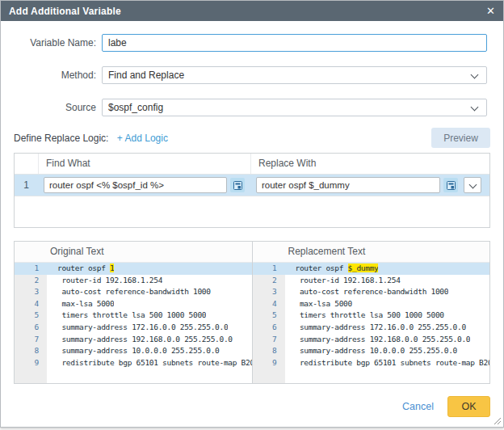 The height and width of the screenshot is (430, 504). I want to click on source-selected-value: $ospf_config, so click(136, 108).